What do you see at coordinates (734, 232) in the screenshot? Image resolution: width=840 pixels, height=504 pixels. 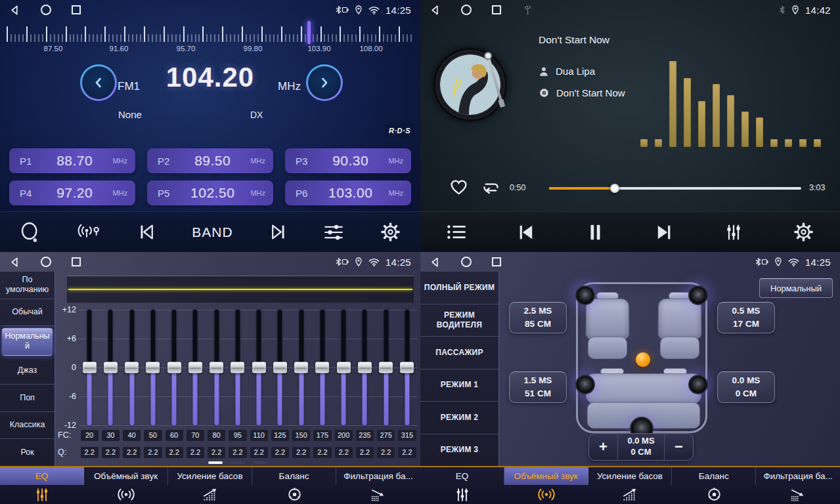 I see `equalizer-icon` at bounding box center [734, 232].